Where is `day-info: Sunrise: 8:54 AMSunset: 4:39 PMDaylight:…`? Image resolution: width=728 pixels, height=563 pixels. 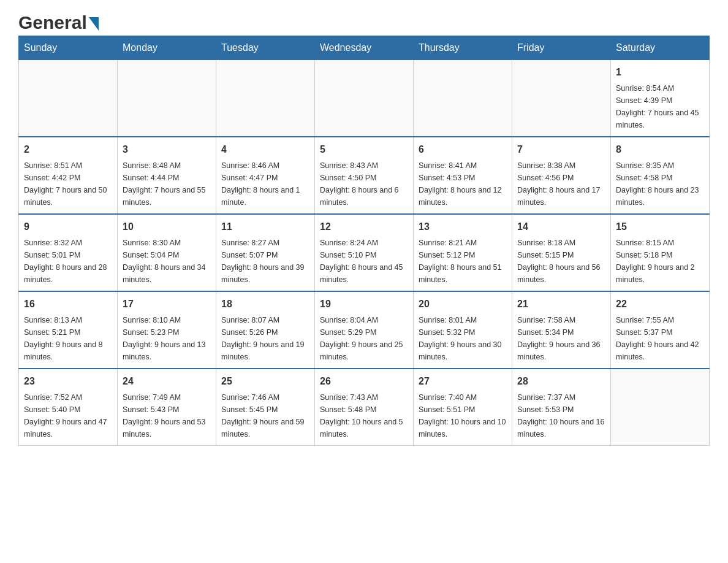
day-info: Sunrise: 8:54 AMSunset: 4:39 PMDaylight:… is located at coordinates (660, 107).